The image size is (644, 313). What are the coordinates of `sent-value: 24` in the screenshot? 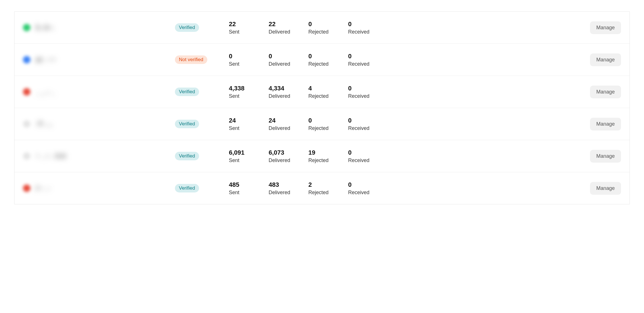 It's located at (249, 121).